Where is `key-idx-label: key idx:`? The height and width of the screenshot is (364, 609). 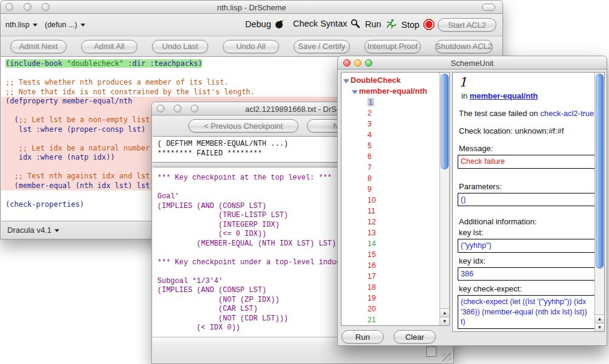 key-idx-label: key idx: is located at coordinates (527, 261).